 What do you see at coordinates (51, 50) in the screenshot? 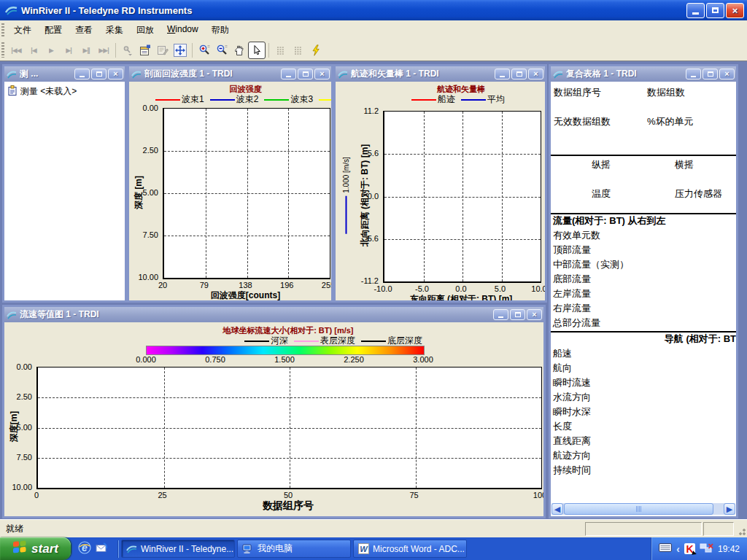
I see `play-button: ▶` at bounding box center [51, 50].